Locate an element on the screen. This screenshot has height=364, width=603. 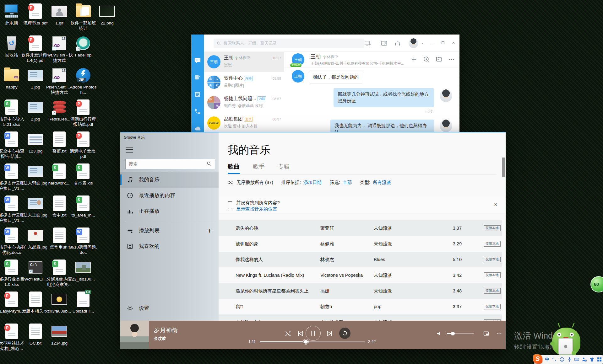
seek-bar is located at coordinates (312, 342).